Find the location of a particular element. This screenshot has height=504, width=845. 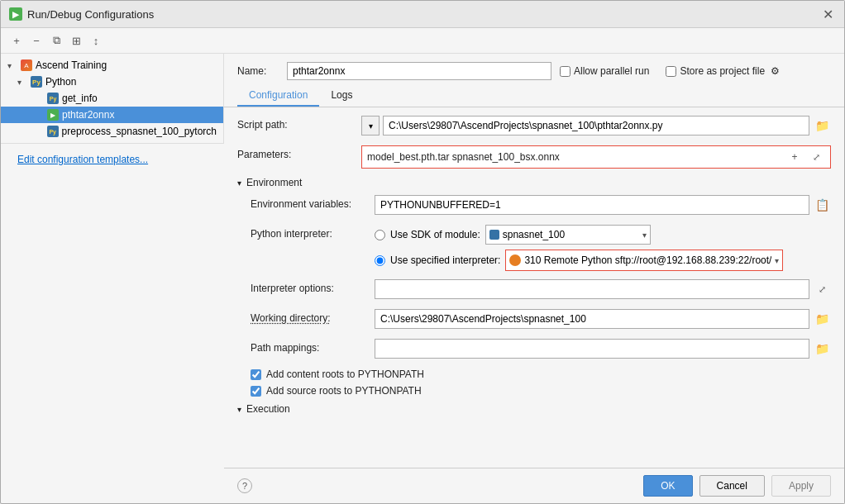

env-vars-input is located at coordinates (592, 205).